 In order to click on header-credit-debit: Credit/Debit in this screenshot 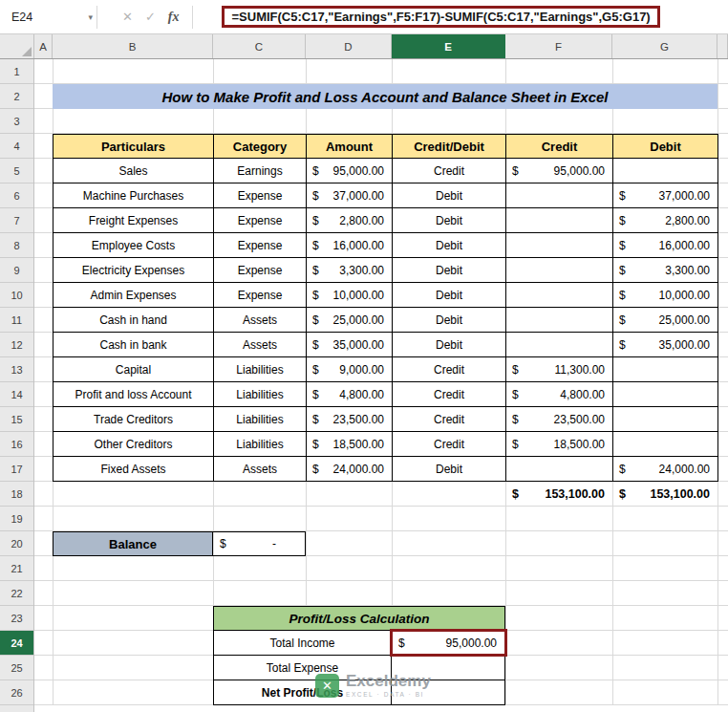, I will do `click(449, 146)`.